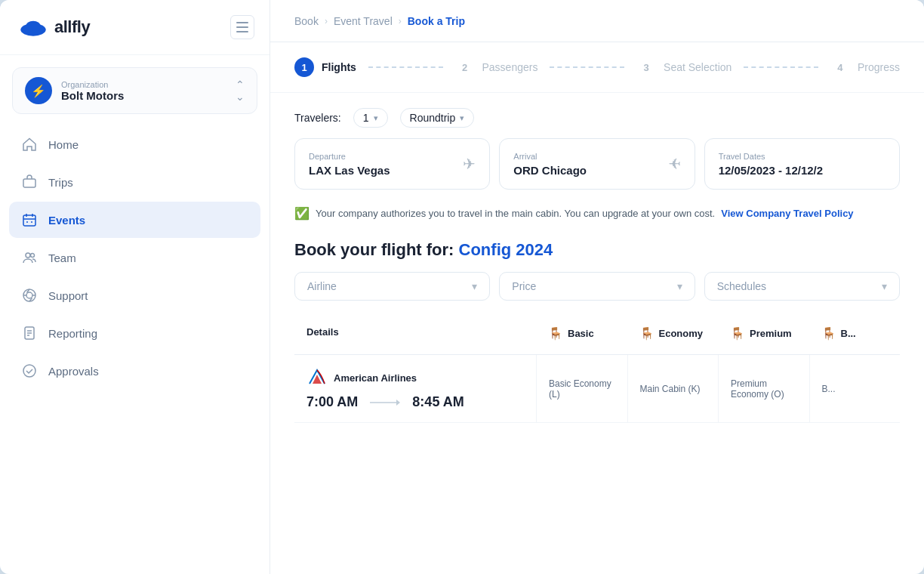 The height and width of the screenshot is (574, 924). Describe the element at coordinates (433, 118) in the screenshot. I see `trip-type: Roundtrip` at that location.